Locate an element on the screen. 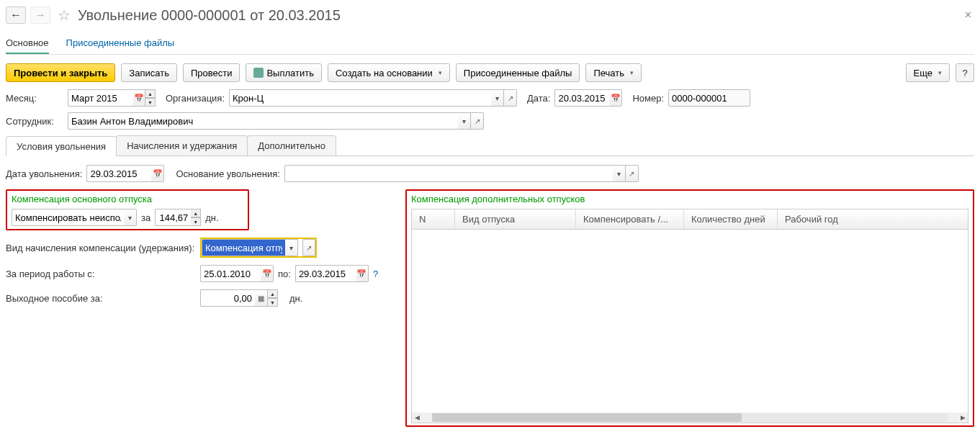  close-icon: × is located at coordinates (968, 15).